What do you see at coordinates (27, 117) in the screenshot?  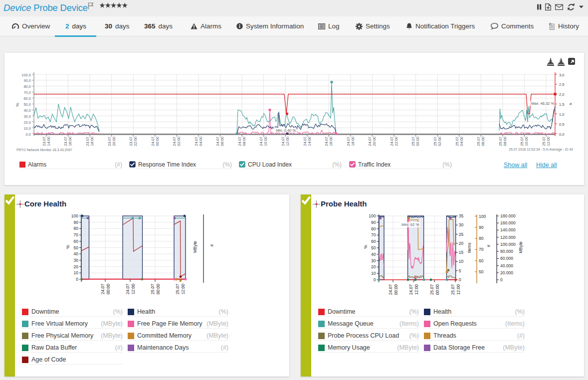 I see `svg-text: 30,0` at bounding box center [27, 117].